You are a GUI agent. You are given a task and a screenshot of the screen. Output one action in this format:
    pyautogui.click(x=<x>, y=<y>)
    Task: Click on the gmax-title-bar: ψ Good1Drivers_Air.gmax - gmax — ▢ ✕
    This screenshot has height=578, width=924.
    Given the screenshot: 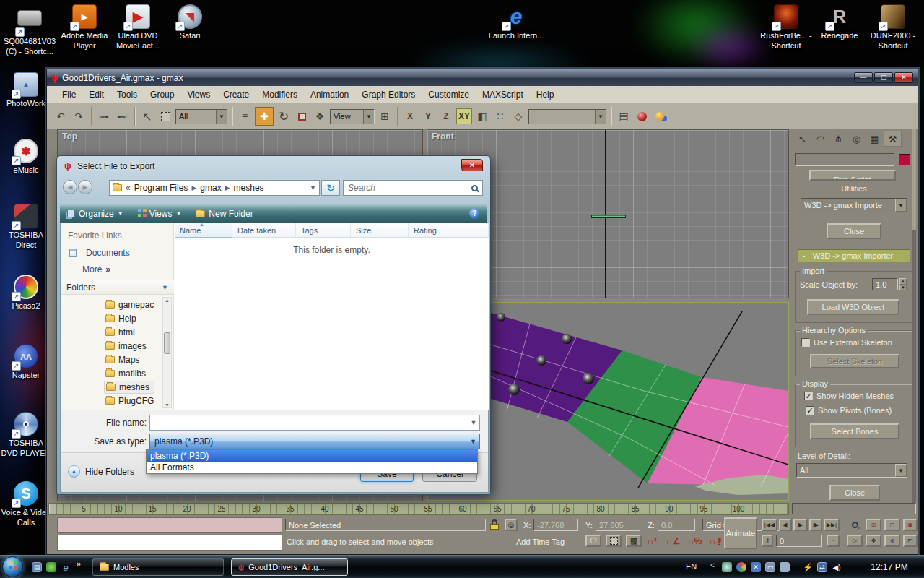 What is the action you would take?
    pyautogui.click(x=482, y=78)
    